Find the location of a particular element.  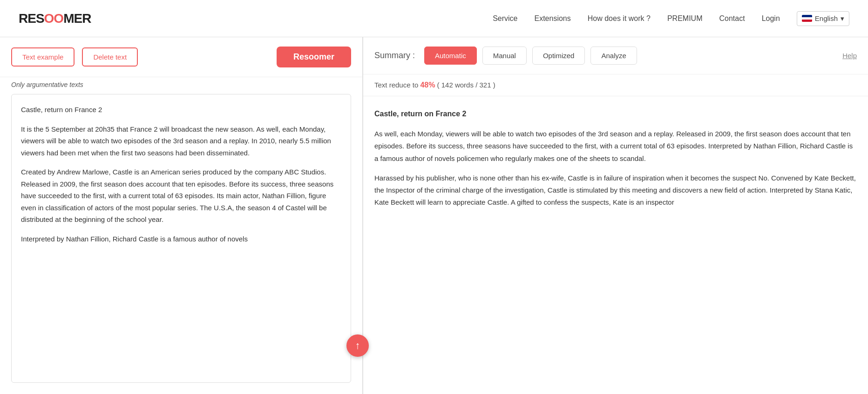

tab-optimized: Optimized is located at coordinates (559, 56).